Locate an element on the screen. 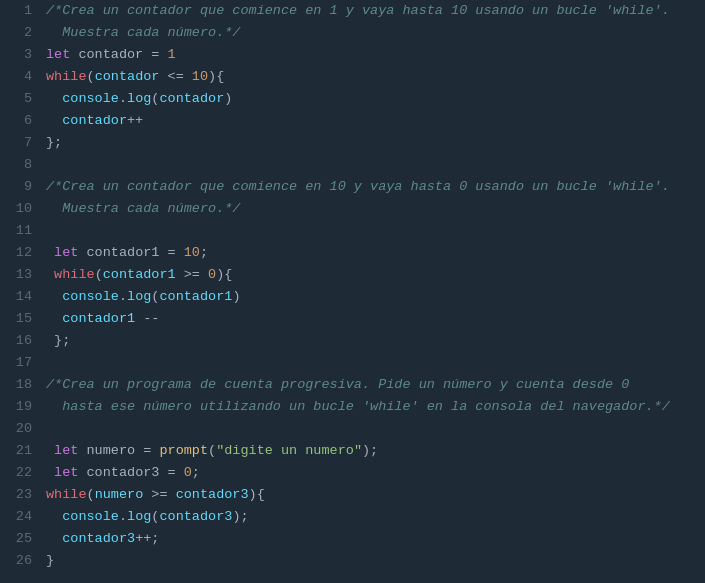 The image size is (705, 583). line-number: 4 is located at coordinates (20, 77).